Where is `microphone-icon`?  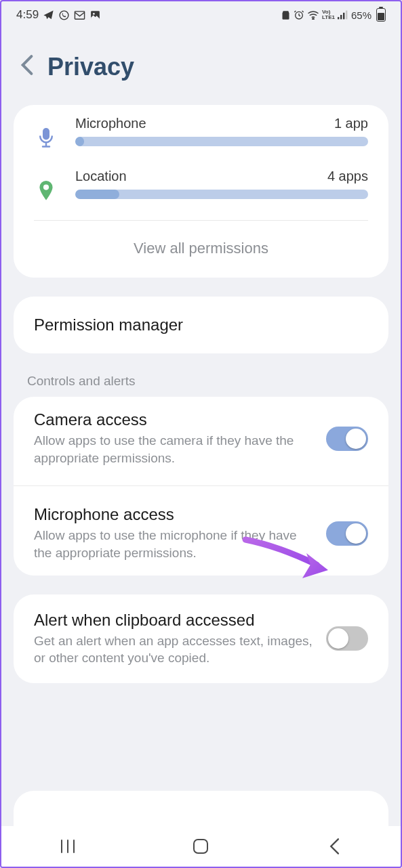
microphone-icon is located at coordinates (46, 132).